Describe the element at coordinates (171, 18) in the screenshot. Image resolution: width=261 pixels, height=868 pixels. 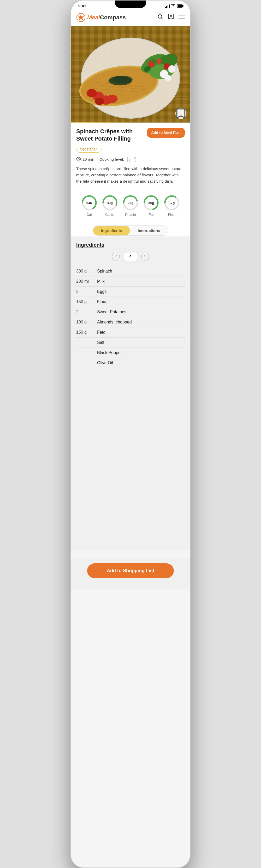
I see `bookmark-nav-icon` at that location.